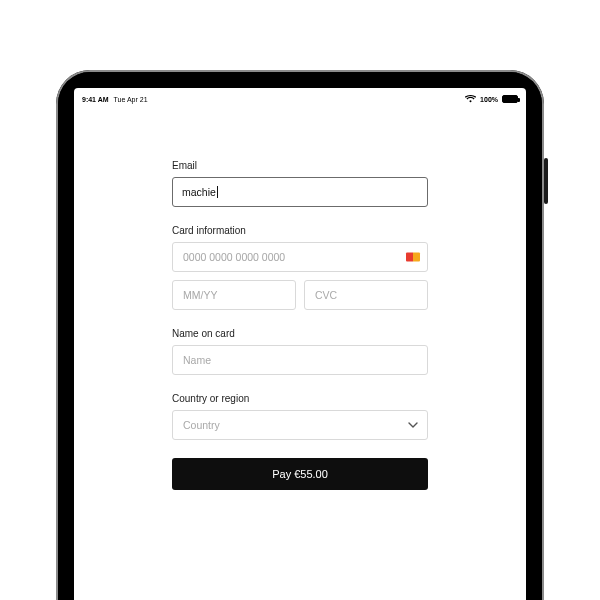  Describe the element at coordinates (300, 166) in the screenshot. I see `email-label: Email` at that location.